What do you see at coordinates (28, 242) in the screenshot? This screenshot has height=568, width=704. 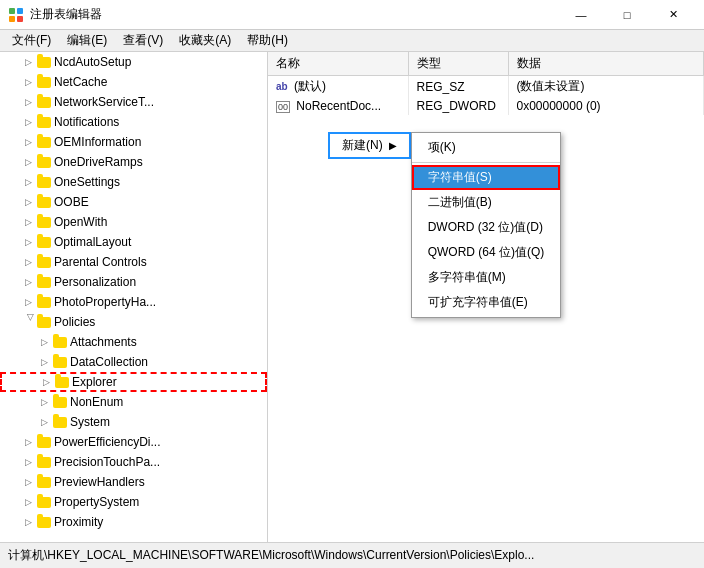 I see `expander-optimallayout: ▷` at bounding box center [28, 242].